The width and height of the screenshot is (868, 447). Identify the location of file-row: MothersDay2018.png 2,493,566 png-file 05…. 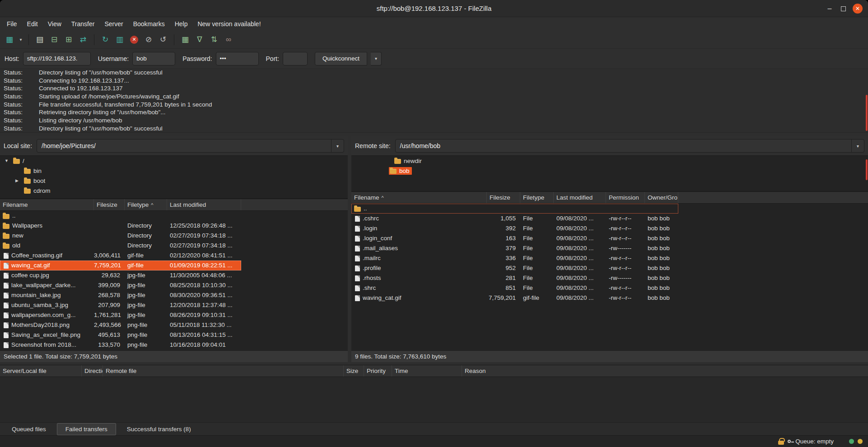
(121, 325).